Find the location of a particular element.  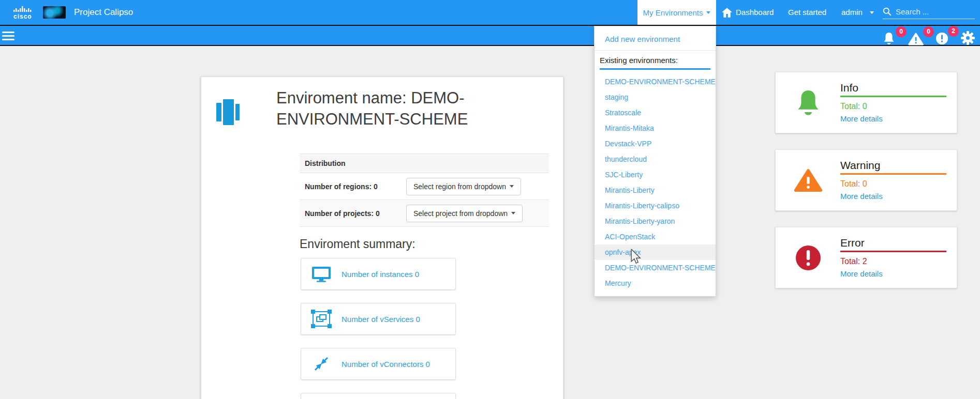

distribution-table: Distribution Number of regions: 0 Select… is located at coordinates (424, 190).